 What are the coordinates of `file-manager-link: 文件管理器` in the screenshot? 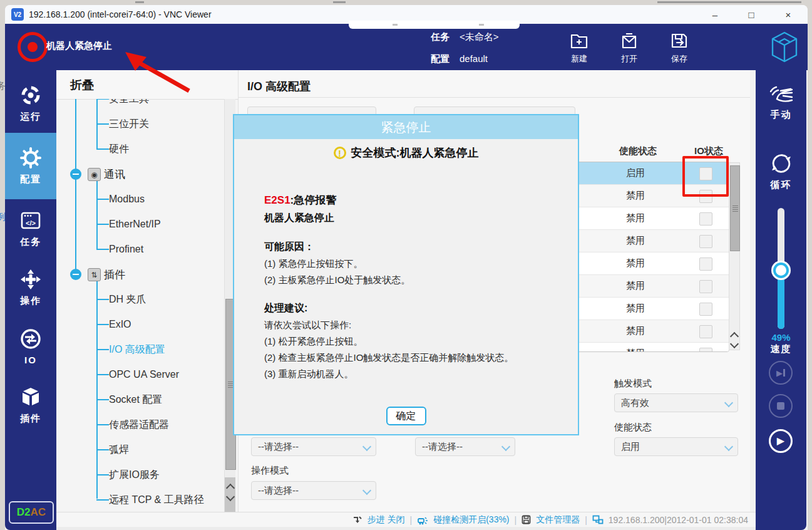 It's located at (558, 520).